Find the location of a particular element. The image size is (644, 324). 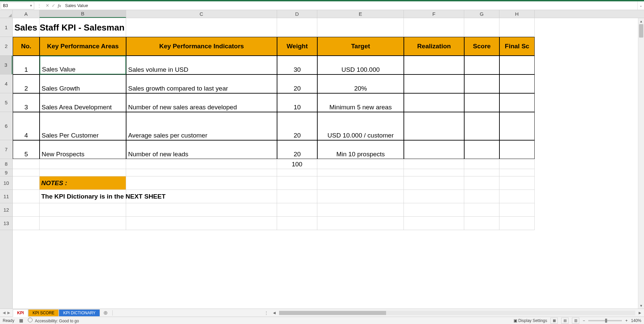

col-header-H: H is located at coordinates (517, 14).